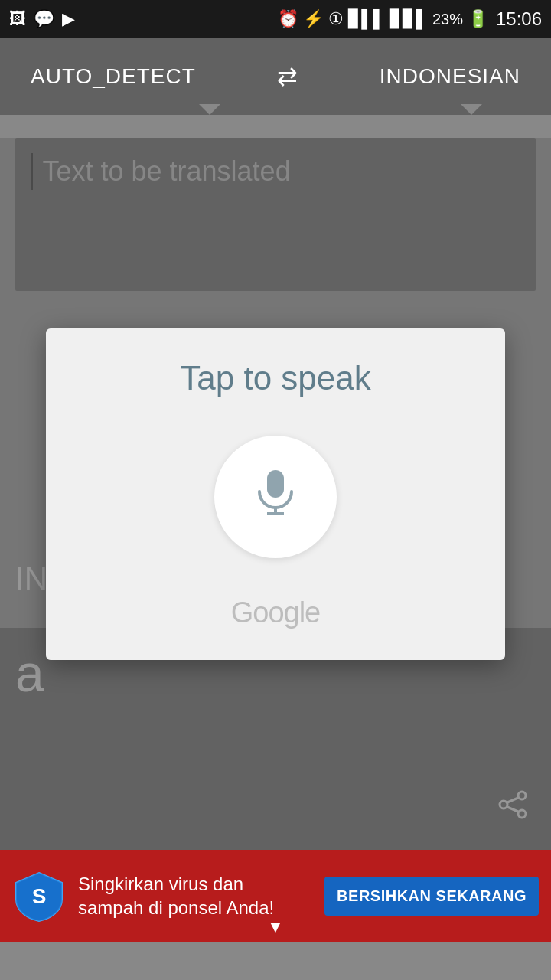 The width and height of the screenshot is (551, 980). What do you see at coordinates (519, 19) in the screenshot?
I see `status-time: 15:06` at bounding box center [519, 19].